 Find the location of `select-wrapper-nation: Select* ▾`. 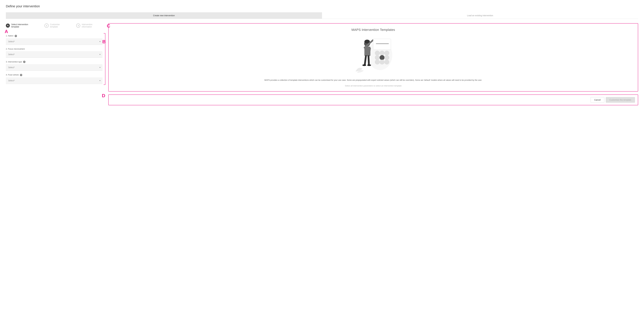

select-wrapper-nation: Select* ▾ is located at coordinates (54, 41).